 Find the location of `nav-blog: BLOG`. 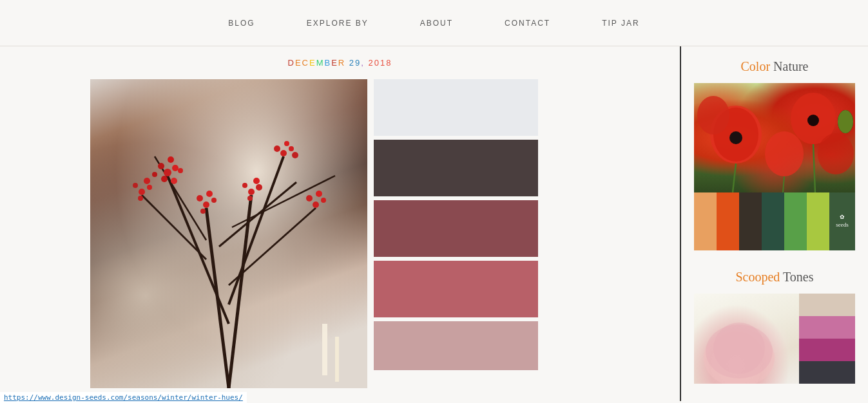

nav-blog: BLOG is located at coordinates (241, 23).